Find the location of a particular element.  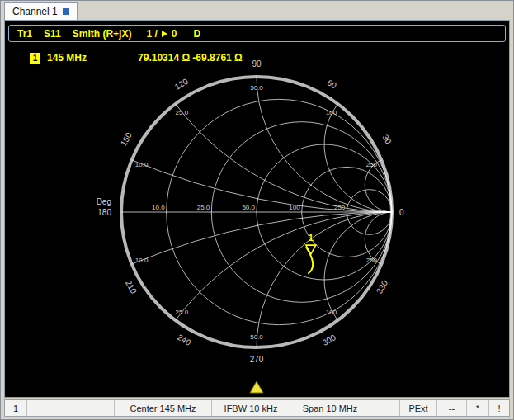

svg-text: 150 is located at coordinates (126, 139).